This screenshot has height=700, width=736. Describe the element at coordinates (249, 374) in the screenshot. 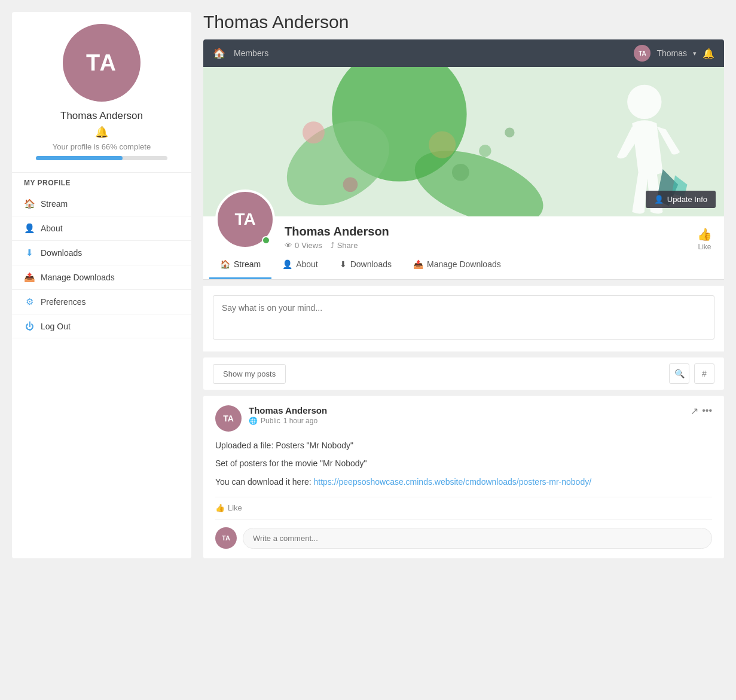

I see `show-posts-label: Show my posts` at that location.